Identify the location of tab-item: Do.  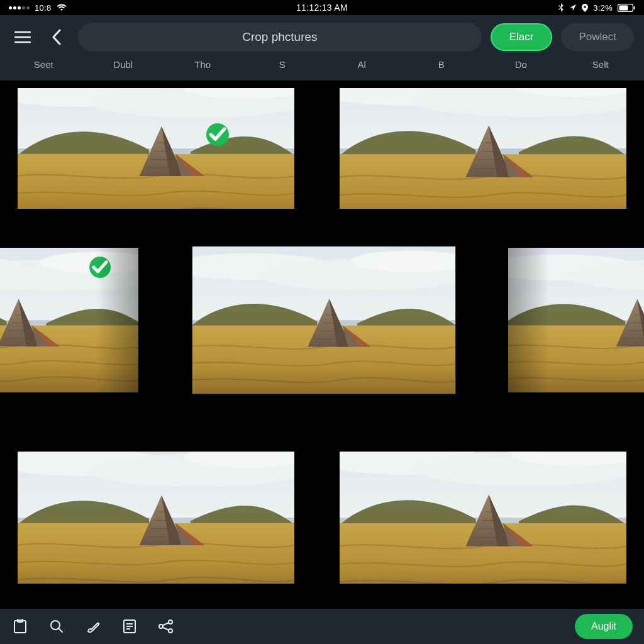
(521, 64).